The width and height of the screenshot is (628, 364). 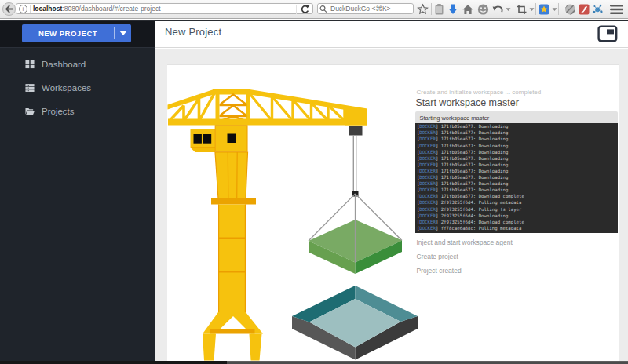 I want to click on teal-tray, so click(x=355, y=323).